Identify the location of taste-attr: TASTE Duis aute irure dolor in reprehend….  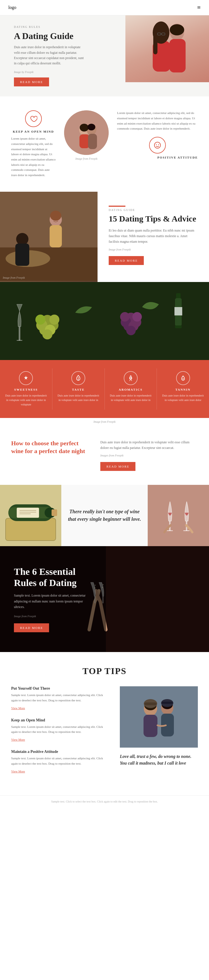
(78, 389).